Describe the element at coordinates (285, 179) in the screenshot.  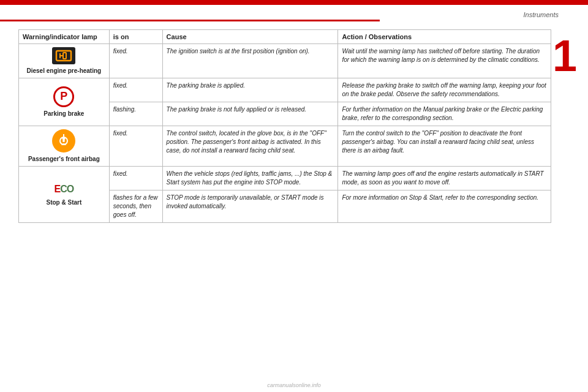
I see `table-row: ECO Stop & Start fixed.When the vehicle …` at that location.